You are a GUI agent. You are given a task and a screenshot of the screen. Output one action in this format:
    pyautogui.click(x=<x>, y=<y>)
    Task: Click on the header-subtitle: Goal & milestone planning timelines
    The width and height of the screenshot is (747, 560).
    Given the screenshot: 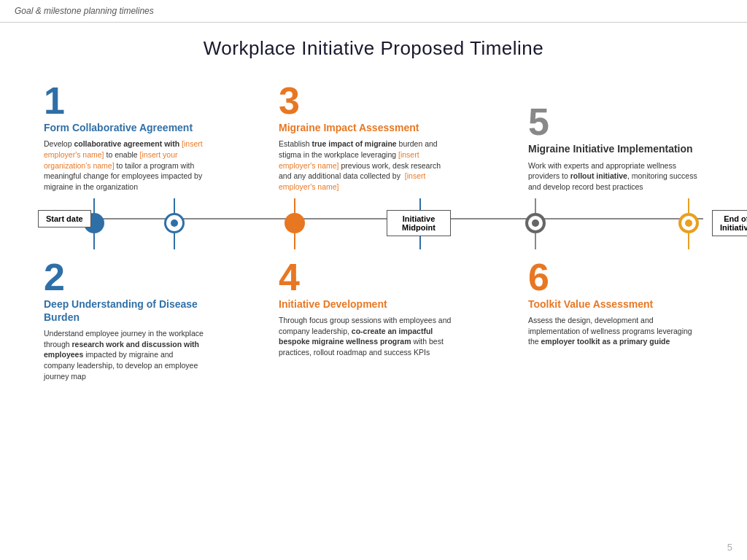 What is the action you would take?
    pyautogui.click(x=85, y=11)
    